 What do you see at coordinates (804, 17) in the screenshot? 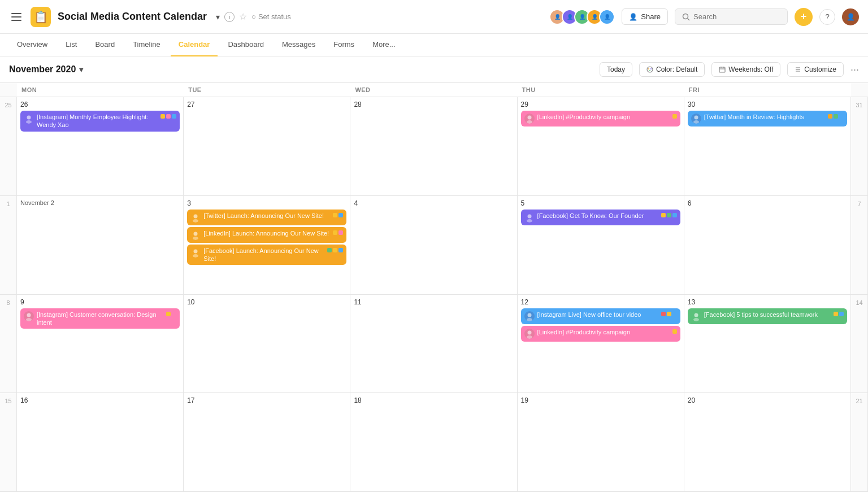
I see `add-button: +` at bounding box center [804, 17].